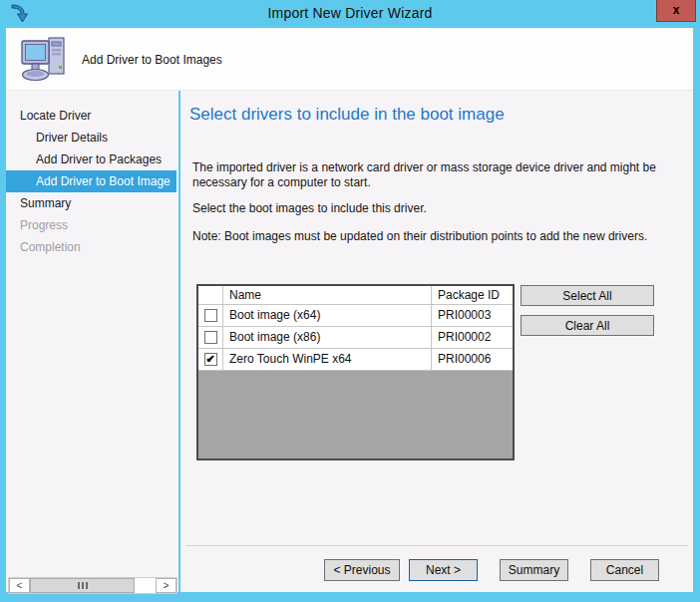 Image resolution: width=700 pixels, height=602 pixels. What do you see at coordinates (327, 359) in the screenshot?
I see `row-name: Zero Touch WinPE x64` at bounding box center [327, 359].